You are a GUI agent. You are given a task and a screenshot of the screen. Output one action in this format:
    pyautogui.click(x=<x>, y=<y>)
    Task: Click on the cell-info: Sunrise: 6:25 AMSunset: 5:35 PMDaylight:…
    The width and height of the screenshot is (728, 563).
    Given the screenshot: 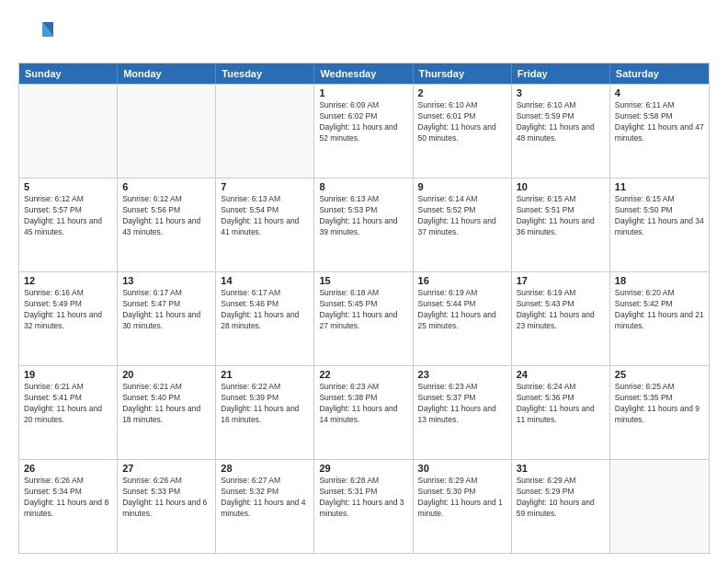 What is the action you would take?
    pyautogui.click(x=660, y=404)
    